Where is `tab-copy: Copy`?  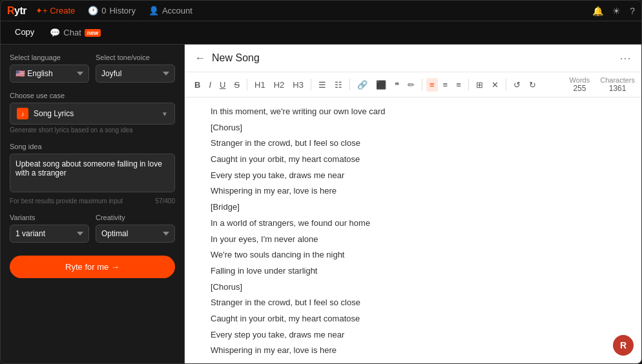
tab-copy: Copy is located at coordinates (25, 32).